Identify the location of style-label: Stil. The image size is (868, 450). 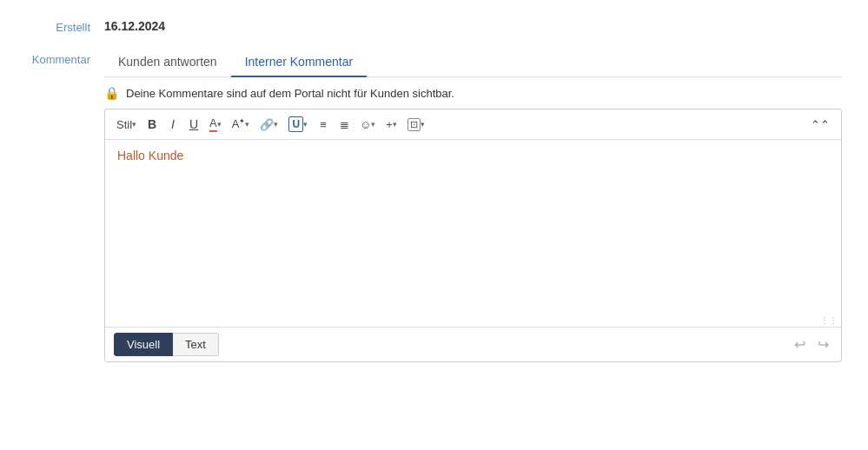
(124, 125).